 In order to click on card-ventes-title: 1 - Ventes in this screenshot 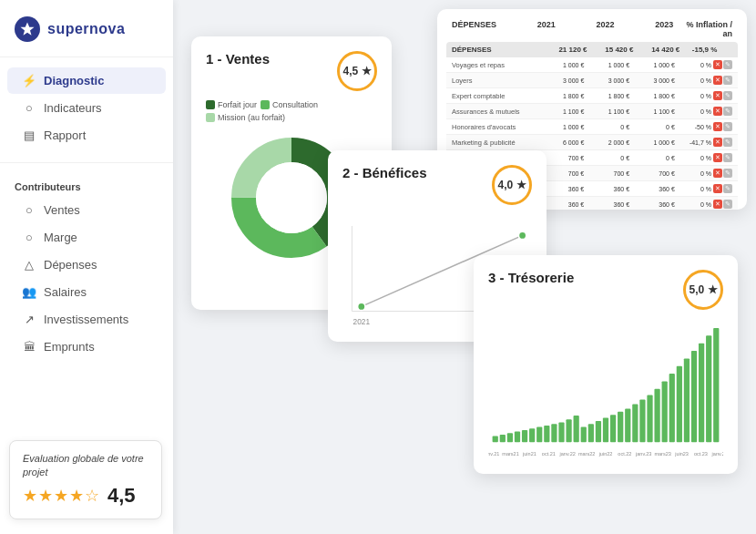, I will do `click(238, 58)`.